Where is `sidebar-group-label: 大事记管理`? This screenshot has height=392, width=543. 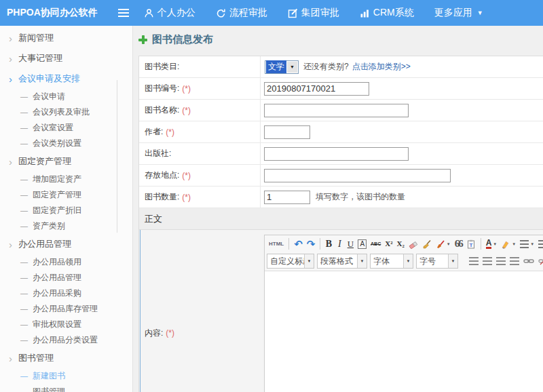
sidebar-group-label: 大事记管理 is located at coordinates (41, 58).